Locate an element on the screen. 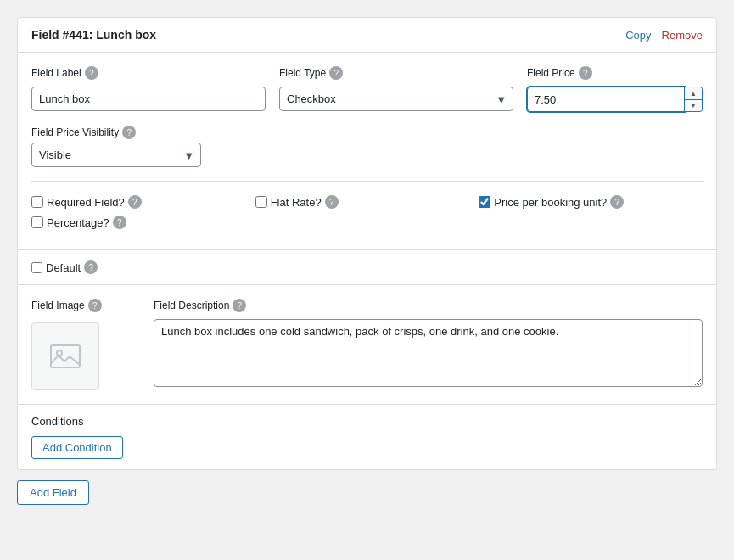 Image resolution: width=734 pixels, height=560 pixels. field-description-help-icon: ? is located at coordinates (239, 305).